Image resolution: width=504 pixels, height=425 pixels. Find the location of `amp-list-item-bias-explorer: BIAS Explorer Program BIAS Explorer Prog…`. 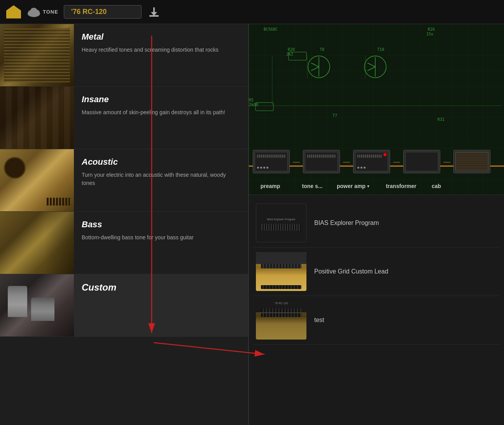

amp-list-item-bias-explorer: BIAS Explorer Program BIAS Explorer Prog… is located at coordinates (376, 223).